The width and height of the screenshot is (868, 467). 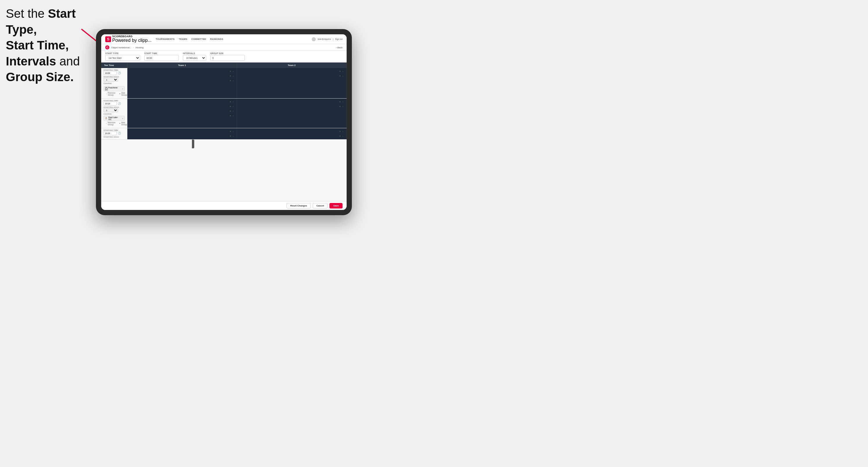 I want to click on player-row-3-t1-1: ✕ ○, so click(x=182, y=131).